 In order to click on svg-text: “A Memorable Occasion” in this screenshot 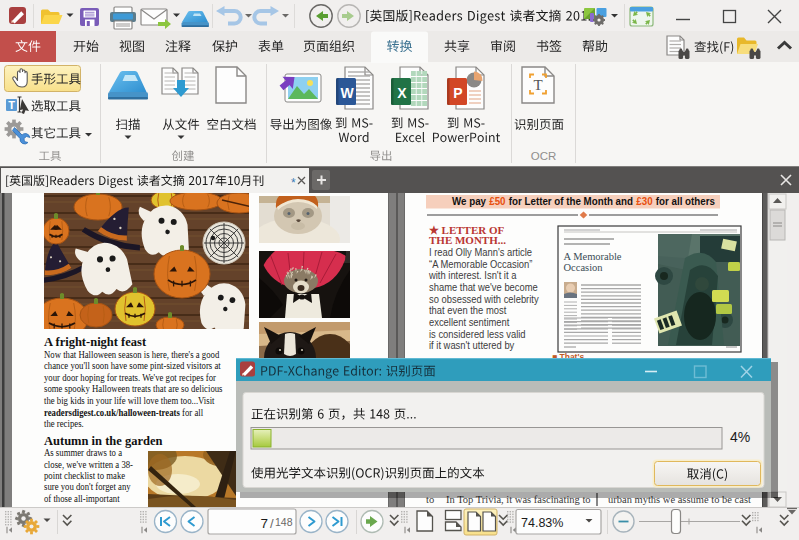, I will do `click(481, 264)`.